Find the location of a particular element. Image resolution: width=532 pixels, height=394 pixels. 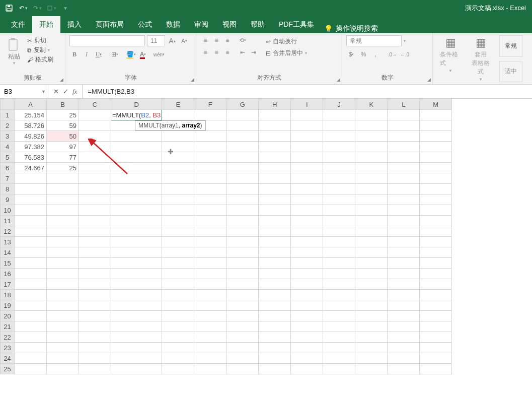

row-header: 9 is located at coordinates (8, 200).